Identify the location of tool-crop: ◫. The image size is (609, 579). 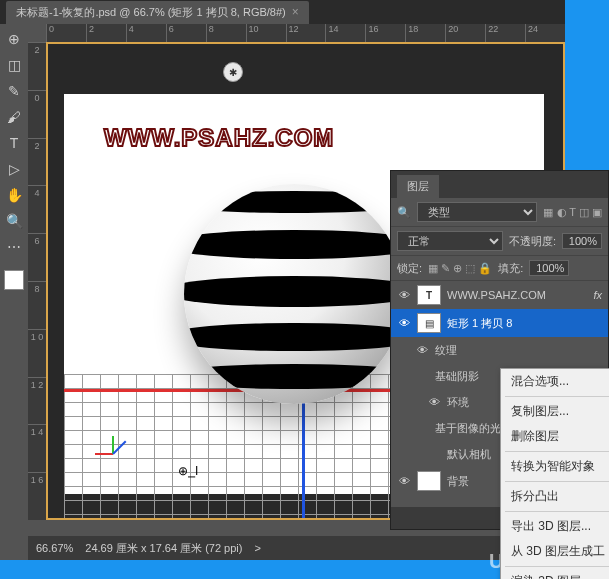
(14, 65).